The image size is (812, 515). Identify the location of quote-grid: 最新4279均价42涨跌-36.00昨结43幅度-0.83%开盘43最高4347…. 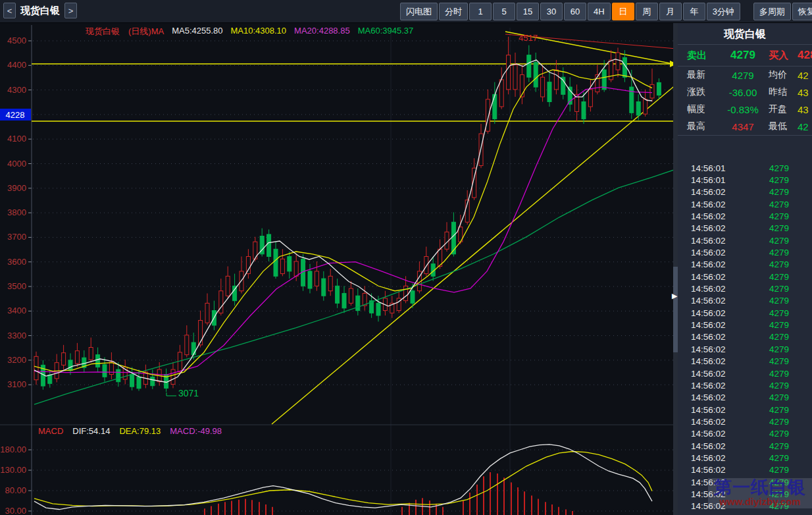
(745, 101).